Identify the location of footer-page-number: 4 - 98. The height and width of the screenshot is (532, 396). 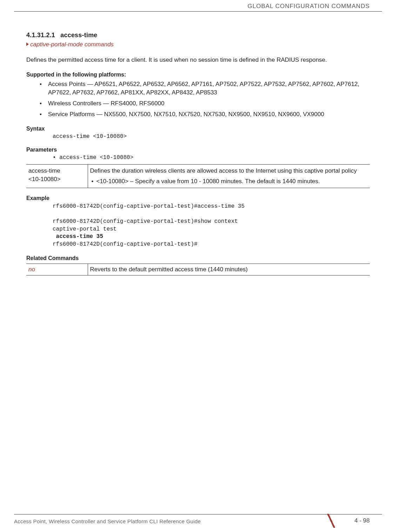
(362, 521).